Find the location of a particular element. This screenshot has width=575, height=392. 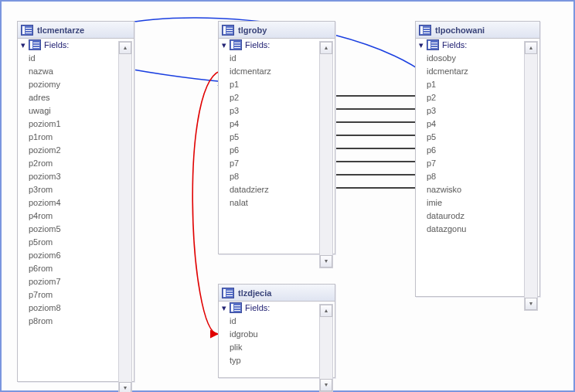

field-item: nalat is located at coordinates (277, 203).